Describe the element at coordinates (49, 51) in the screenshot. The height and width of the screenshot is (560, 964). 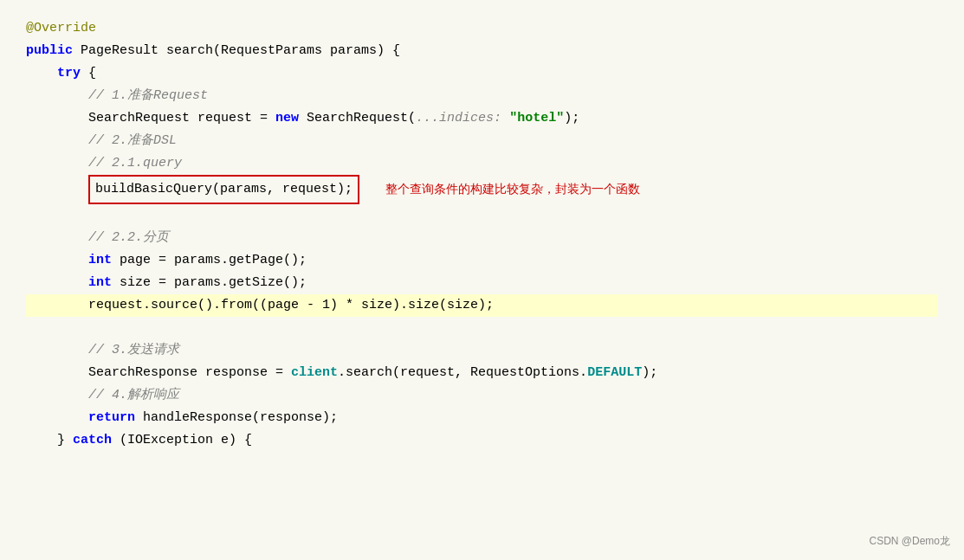
I see `keyword-public: public` at that location.